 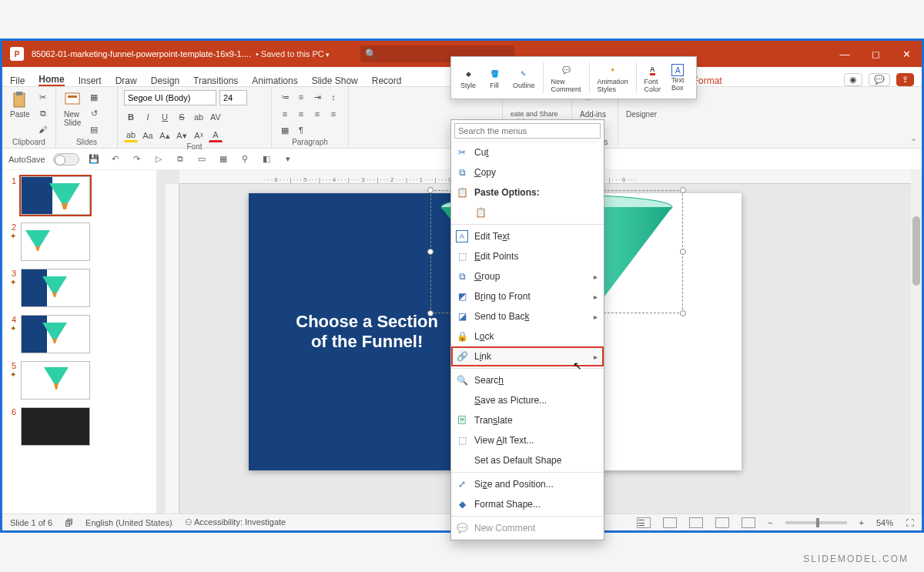 I want to click on copy-button: ⧉, so click(x=43, y=113).